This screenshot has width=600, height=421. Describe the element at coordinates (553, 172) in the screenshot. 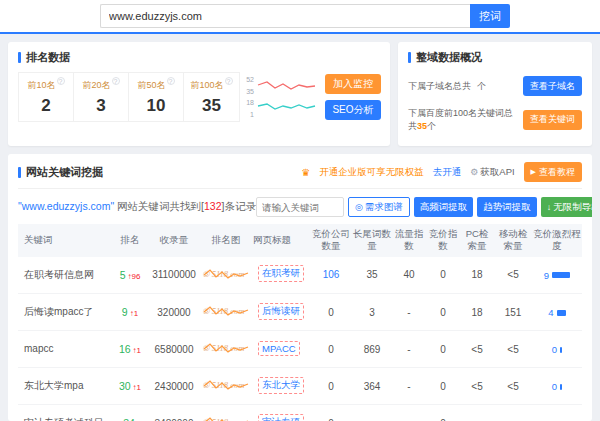

I see `view-tutorial-button: ▶查看教程` at that location.